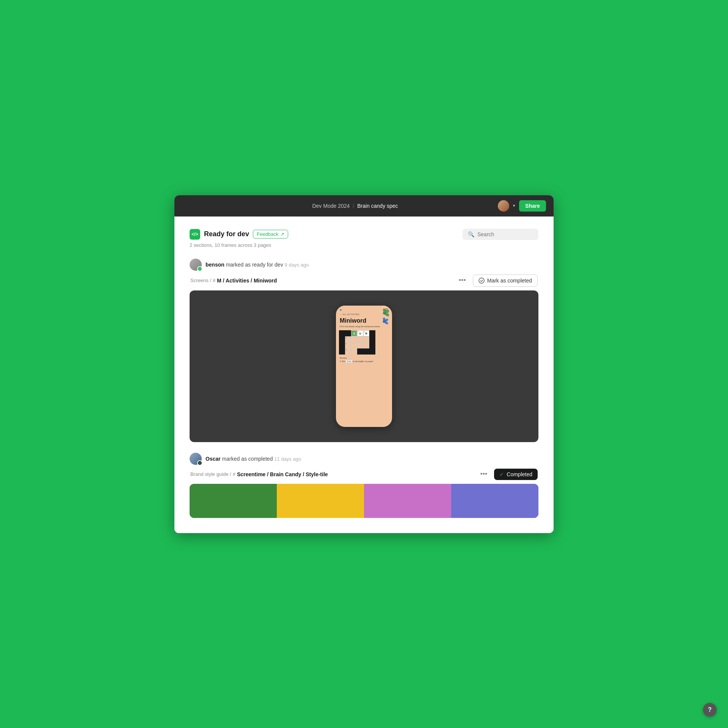  I want to click on path-prefix-2: Brand style guide /, so click(211, 474).